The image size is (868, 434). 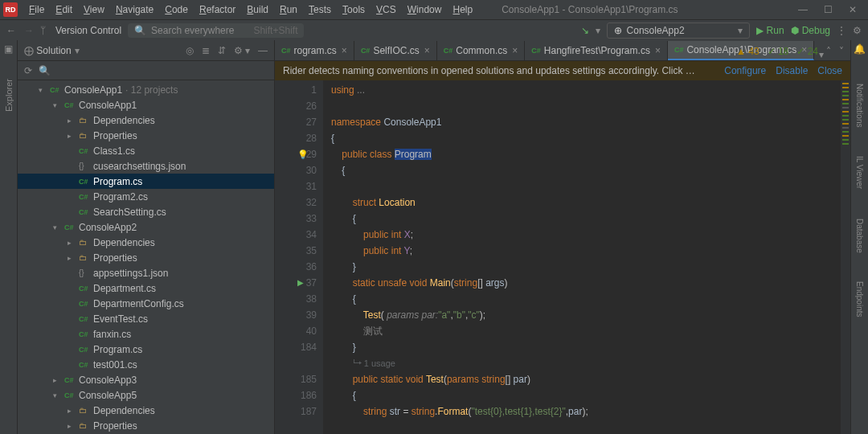 What do you see at coordinates (563, 71) in the screenshot?
I see `notification-banner: Rider detects naming conventions in open…` at bounding box center [563, 71].